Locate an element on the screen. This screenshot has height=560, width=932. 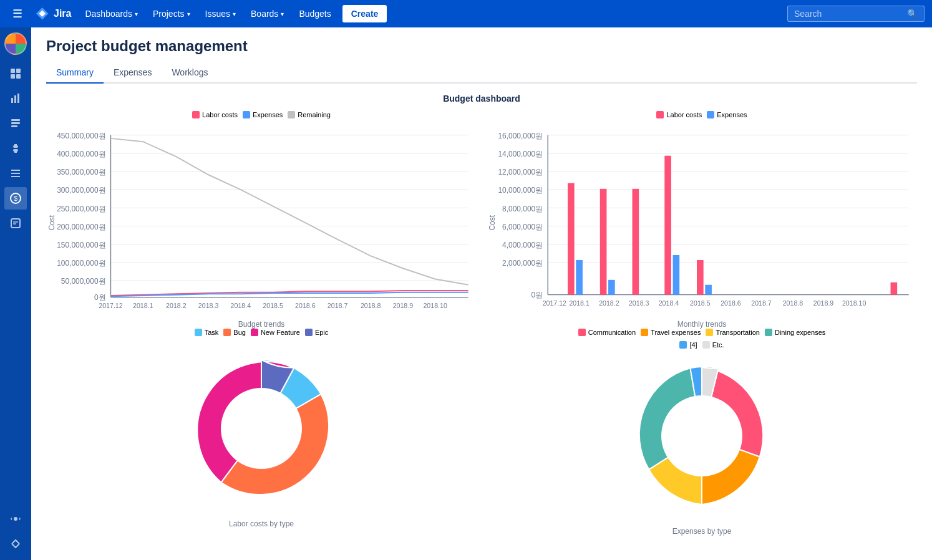
sidebar-icon-dashboard is located at coordinates (16, 74).